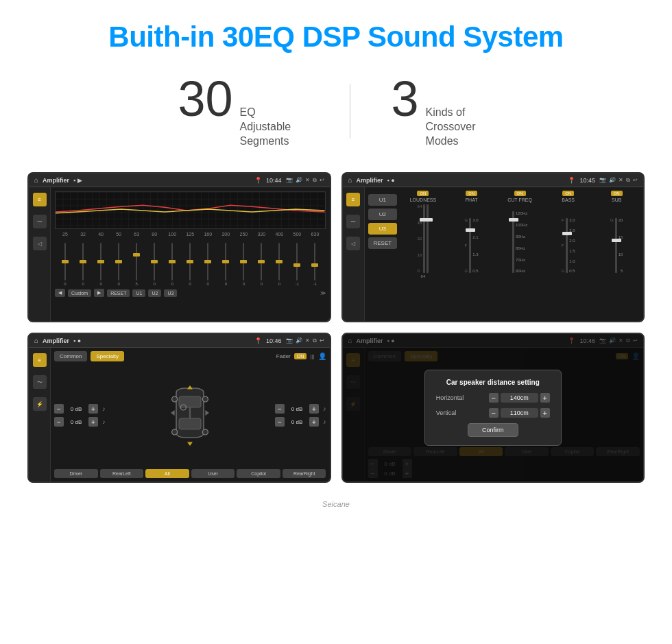 The width and height of the screenshot is (672, 644). What do you see at coordinates (383, 214) in the screenshot?
I see `u2-preset: U2` at bounding box center [383, 214].